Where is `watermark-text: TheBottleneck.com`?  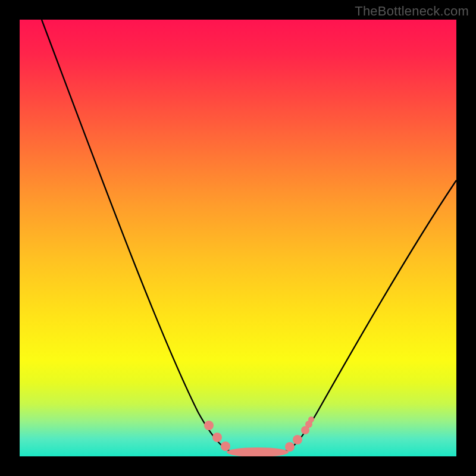
watermark-text: TheBottleneck.com is located at coordinates (412, 11).